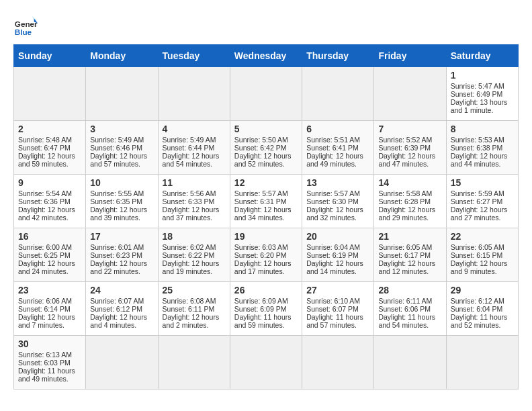 The width and height of the screenshot is (532, 411). Describe the element at coordinates (477, 201) in the screenshot. I see `sunset: Sunset: 6:27 PM` at that location.